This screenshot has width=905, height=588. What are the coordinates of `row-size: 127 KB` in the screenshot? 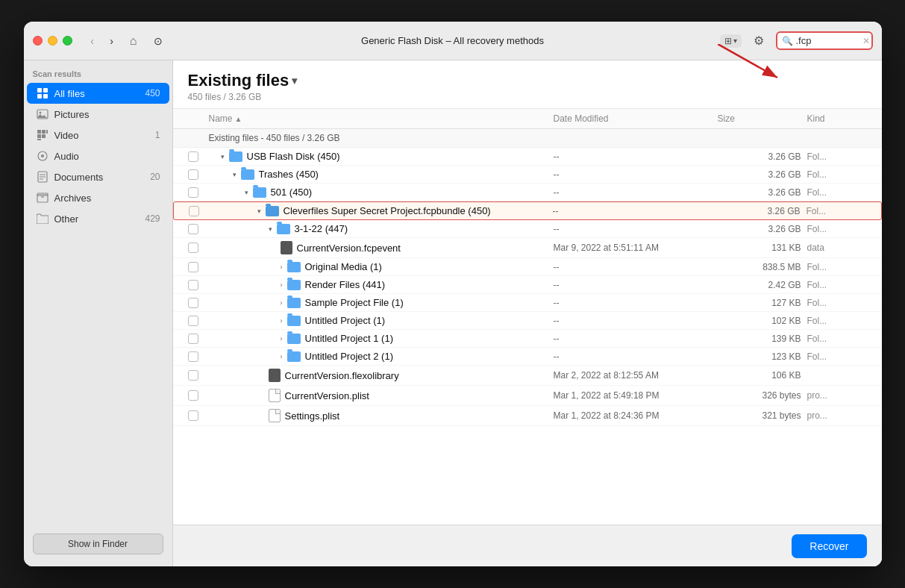 It's located at (762, 303).